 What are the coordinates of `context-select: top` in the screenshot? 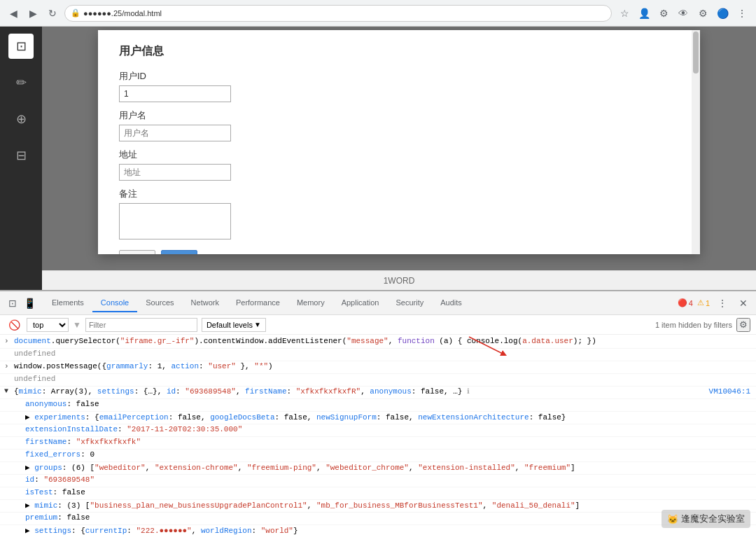 It's located at (48, 325).